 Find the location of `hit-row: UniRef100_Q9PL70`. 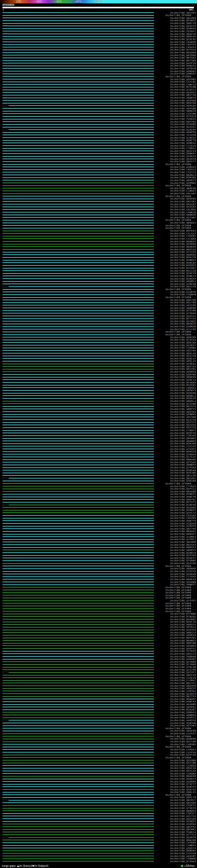

hit-row: UniRef100_Q9PL70 is located at coordinates (98, 798).